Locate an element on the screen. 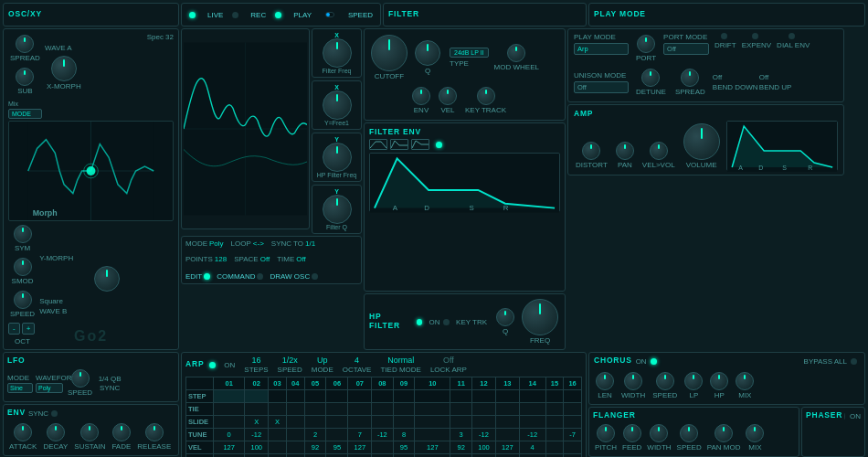 This screenshot has height=457, width=868. fade-knob is located at coordinates (122, 432).